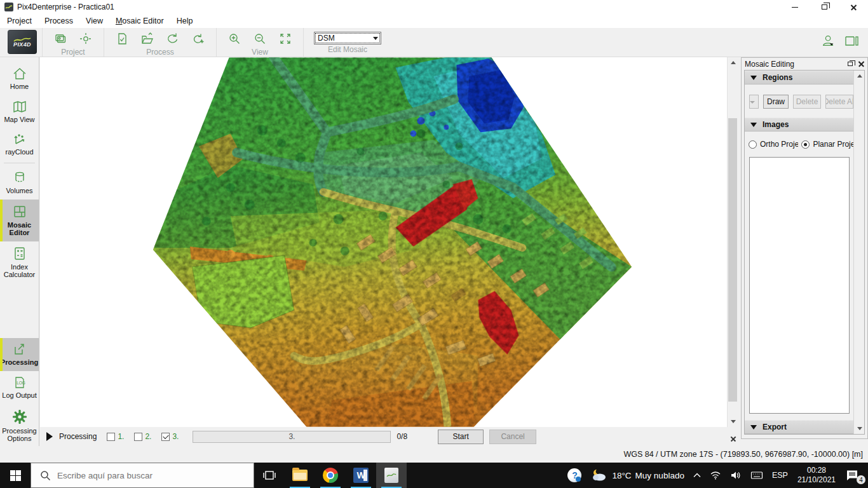  What do you see at coordinates (66, 7) in the screenshot?
I see `window-title: Pix4Denterprise - Practica01` at bounding box center [66, 7].